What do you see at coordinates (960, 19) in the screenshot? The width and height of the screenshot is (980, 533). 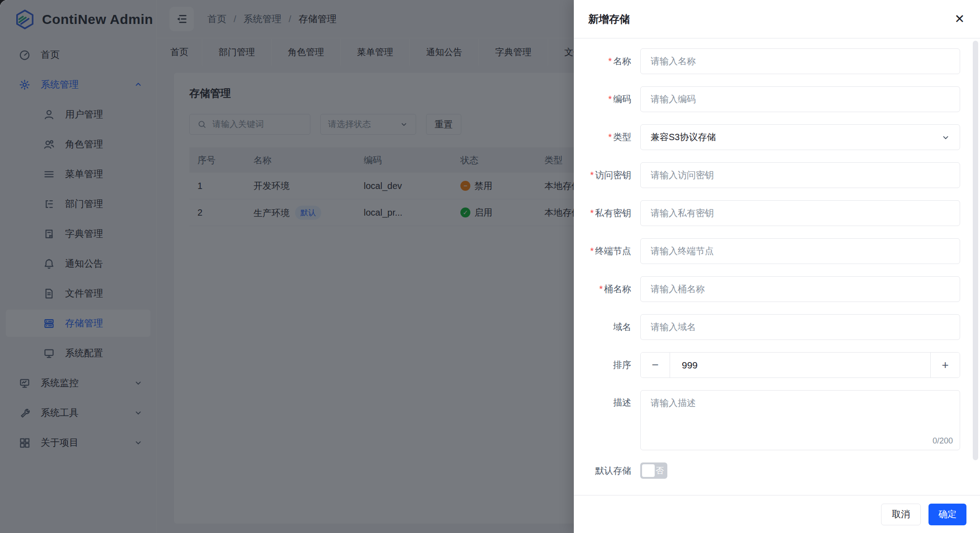 I see `close-icon: ✕` at bounding box center [960, 19].